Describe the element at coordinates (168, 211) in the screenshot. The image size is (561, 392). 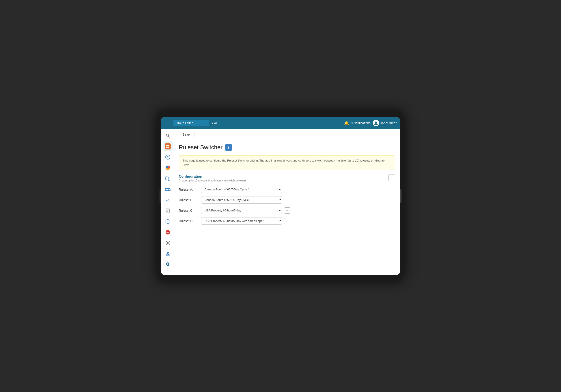
I see `sidebar-item-reports` at that location.